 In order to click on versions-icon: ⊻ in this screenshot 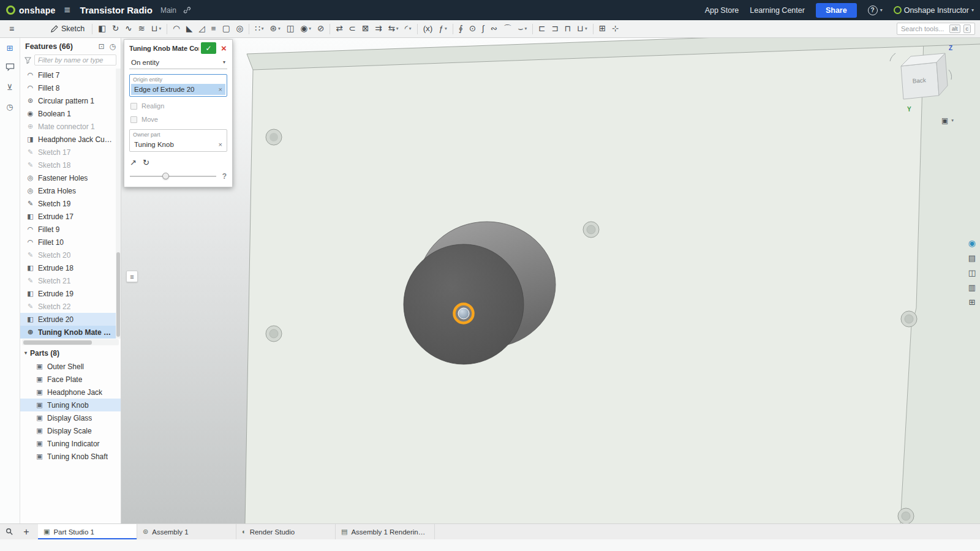, I will do `click(10, 87)`.